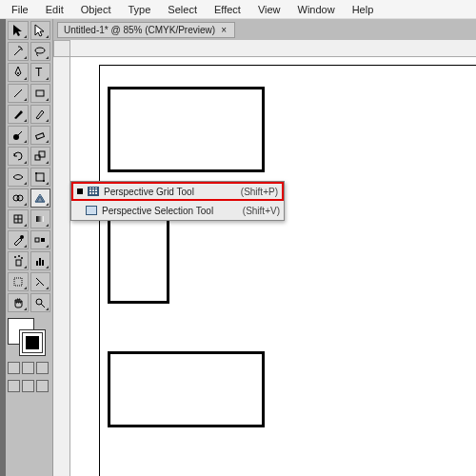  I want to click on menu-select: Select, so click(183, 10).